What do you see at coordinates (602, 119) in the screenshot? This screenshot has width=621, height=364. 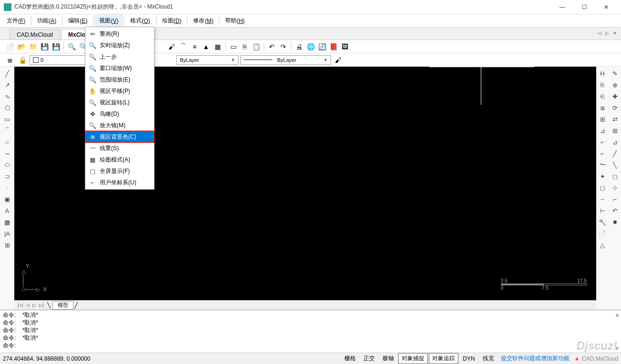 I see `grid2-tool: ⊞` at bounding box center [602, 119].